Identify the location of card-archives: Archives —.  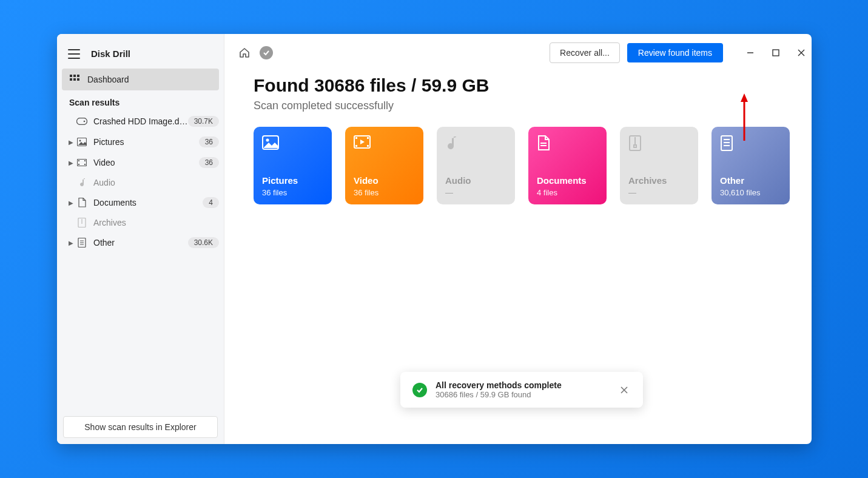
(659, 166).